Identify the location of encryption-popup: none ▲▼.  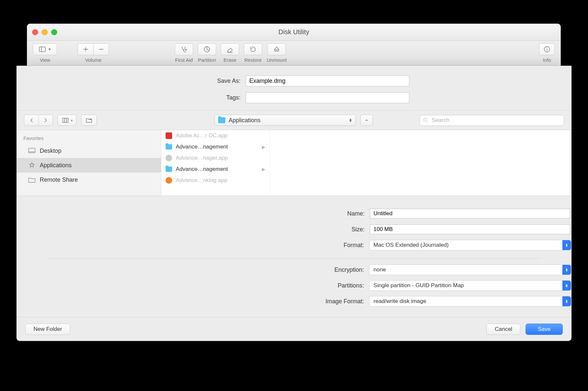
(470, 270).